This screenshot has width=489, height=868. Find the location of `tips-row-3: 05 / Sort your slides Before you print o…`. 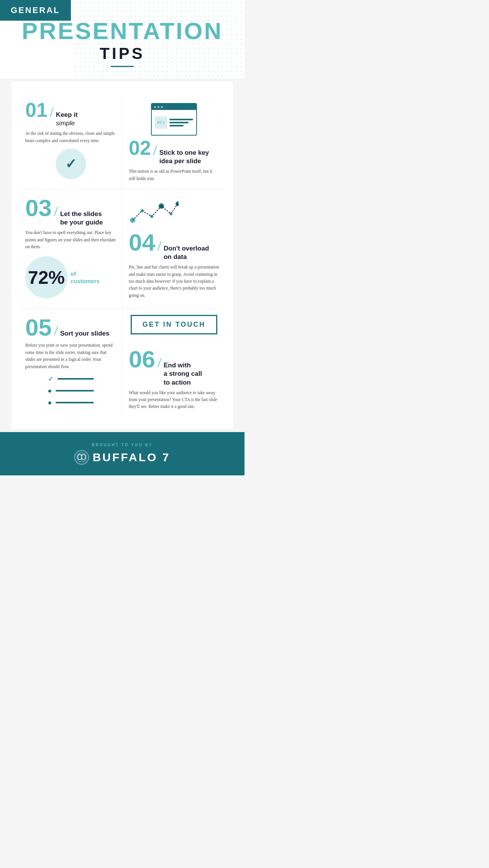

tips-row-3: 05 / Sort your slides Before you print o… is located at coordinates (122, 363).